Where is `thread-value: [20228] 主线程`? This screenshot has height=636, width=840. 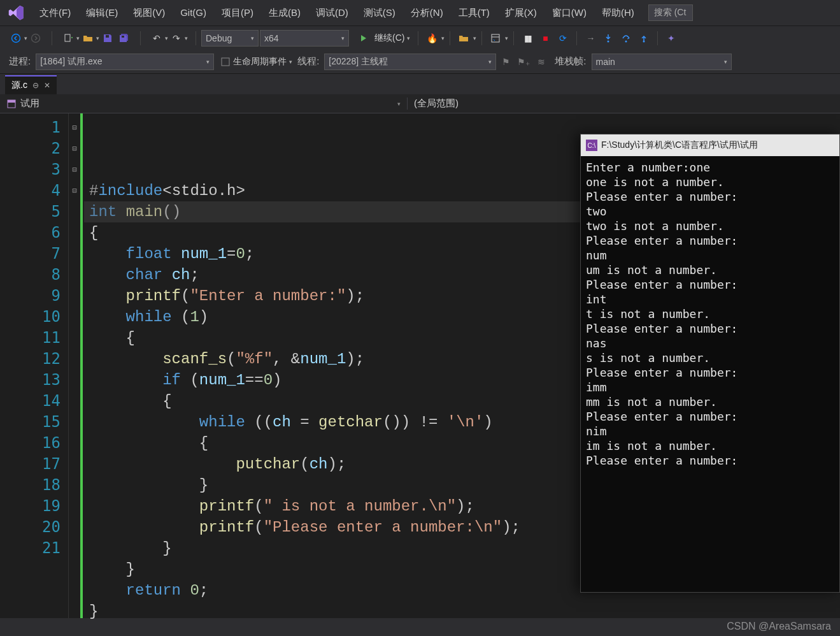
thread-value: [20228] 主线程 is located at coordinates (358, 62).